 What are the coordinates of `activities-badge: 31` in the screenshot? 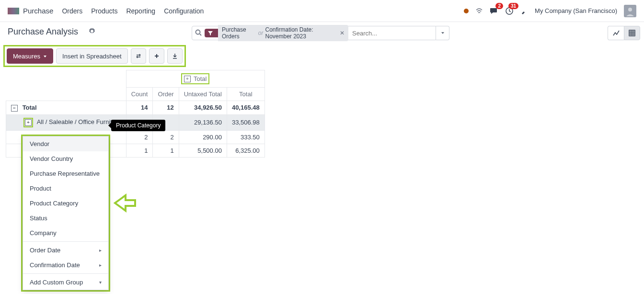 It's located at (514, 6).